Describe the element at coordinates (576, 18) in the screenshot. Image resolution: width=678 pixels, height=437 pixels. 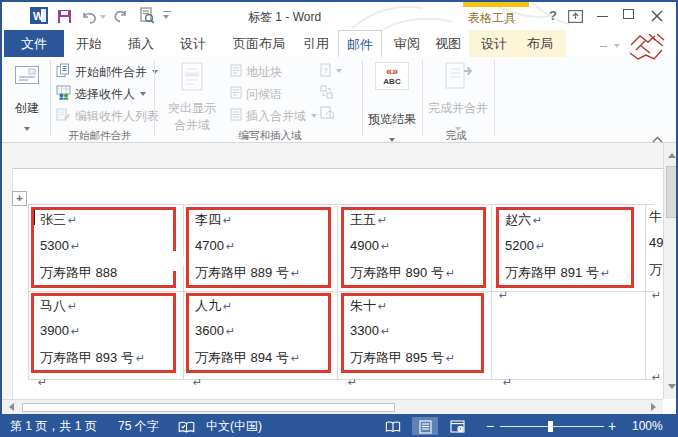
I see `ribbon-display-options-icon` at that location.